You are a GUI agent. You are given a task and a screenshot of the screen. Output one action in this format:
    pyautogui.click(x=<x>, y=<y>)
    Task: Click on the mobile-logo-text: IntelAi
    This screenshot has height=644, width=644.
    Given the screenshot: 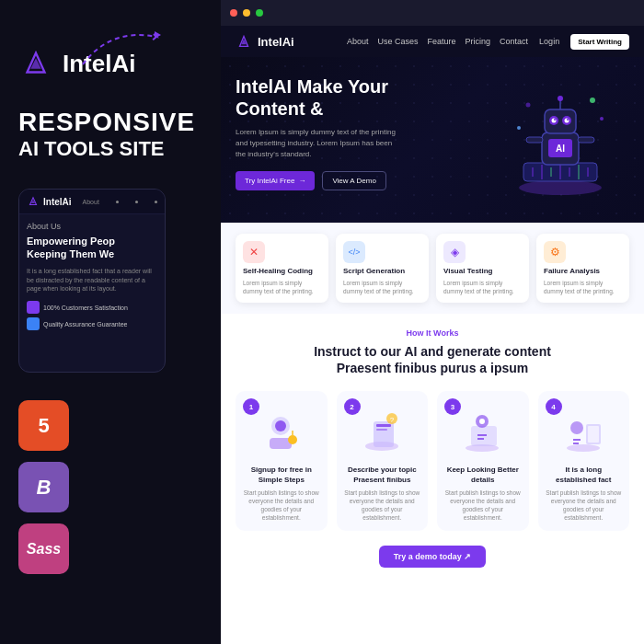 What is the action you would take?
    pyautogui.click(x=57, y=202)
    